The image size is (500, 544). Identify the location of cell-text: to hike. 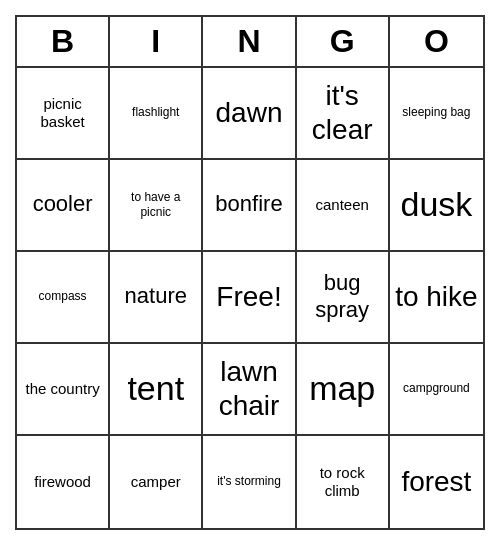
(436, 297).